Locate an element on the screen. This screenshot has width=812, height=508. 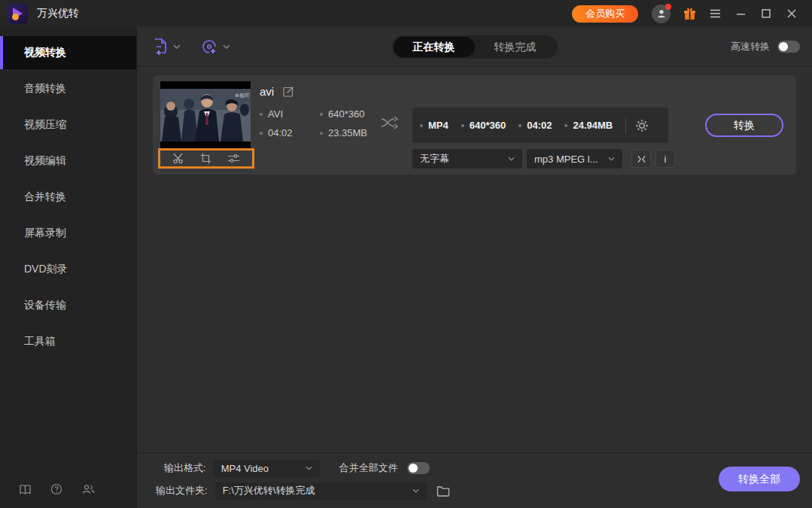
add-file-button is located at coordinates (166, 47).